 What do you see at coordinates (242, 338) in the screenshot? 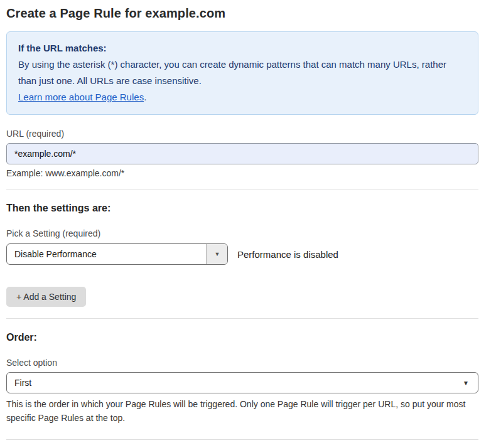
I see `order-heading: Order:` at bounding box center [242, 338].